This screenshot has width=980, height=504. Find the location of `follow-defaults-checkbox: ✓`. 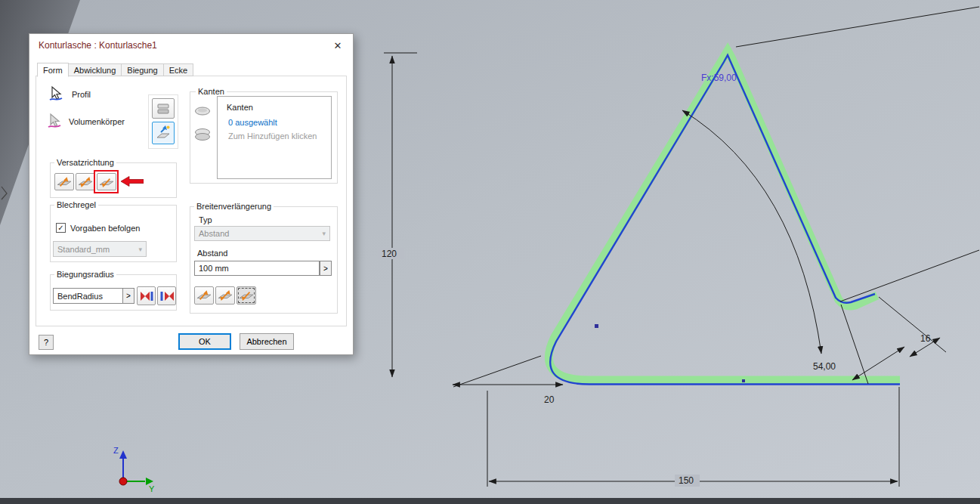

follow-defaults-checkbox: ✓ is located at coordinates (60, 228).